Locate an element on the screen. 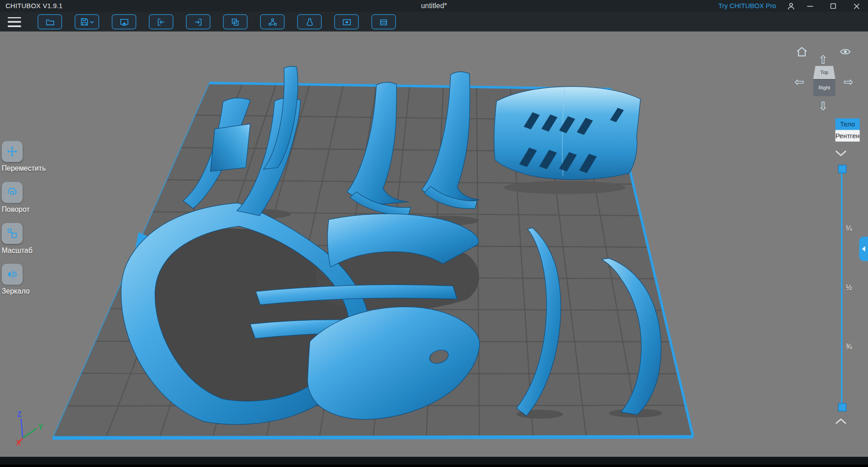 The image size is (868, 467). dig-hole-button is located at coordinates (347, 22).